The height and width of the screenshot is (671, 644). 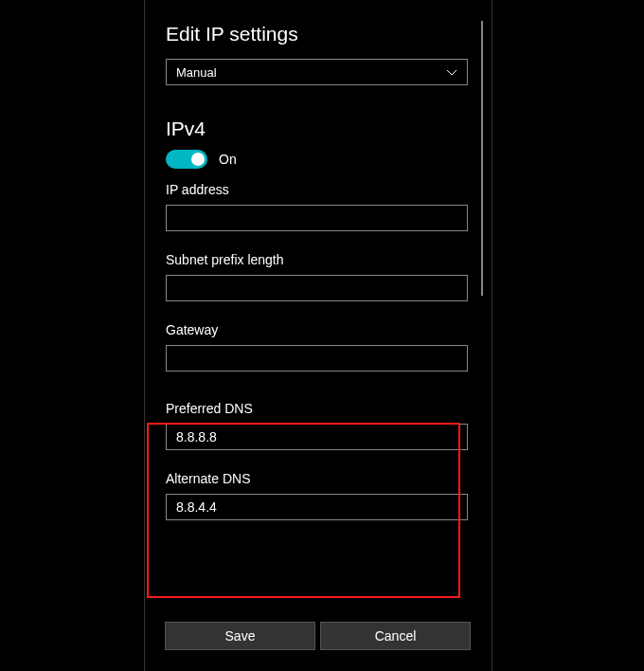 I want to click on alternate-dns-input, so click(x=316, y=507).